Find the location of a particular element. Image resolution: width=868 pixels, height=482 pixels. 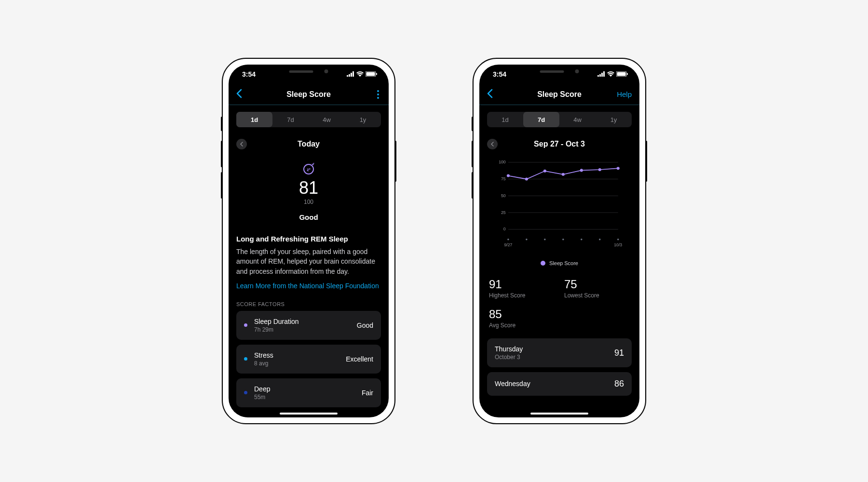

factor-info: Sleep Duration 7h 29m is located at coordinates (302, 325).